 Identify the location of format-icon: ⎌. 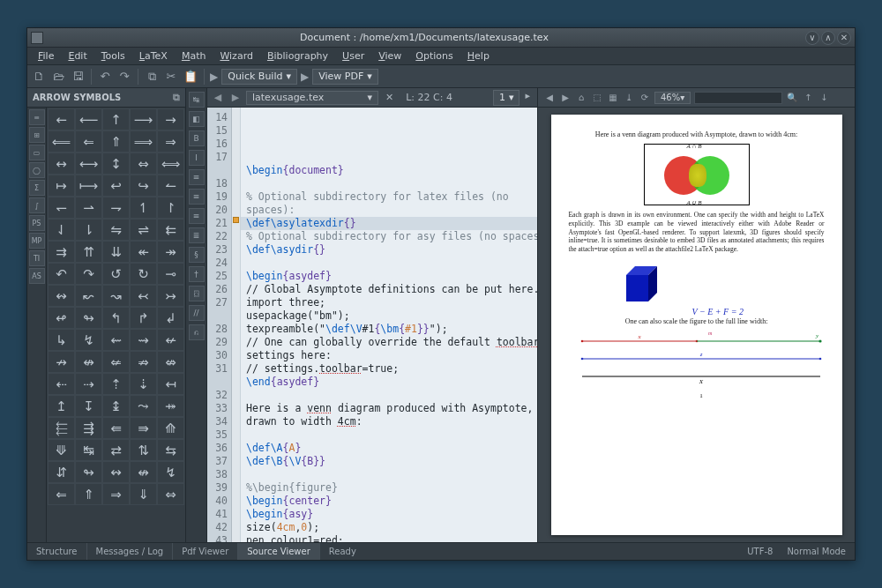
(197, 332).